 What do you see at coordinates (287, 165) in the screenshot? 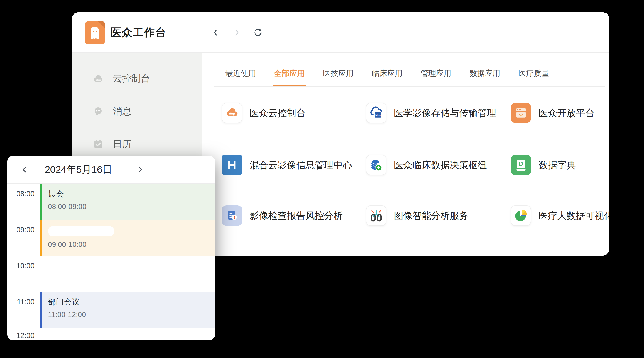
I see `app-hybrid-cloud-imaging: H 混合云影像信息管理中心` at bounding box center [287, 165].